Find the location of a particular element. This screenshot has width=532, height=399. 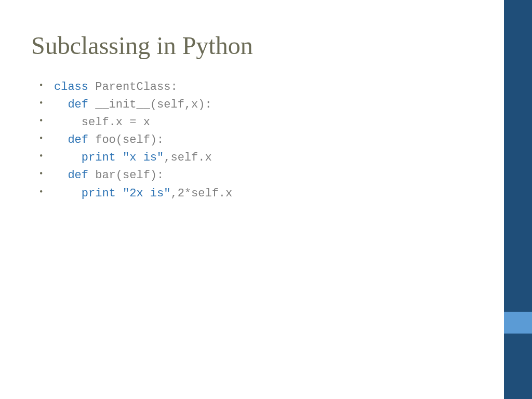

string-literal: "2x is" is located at coordinates (147, 193).